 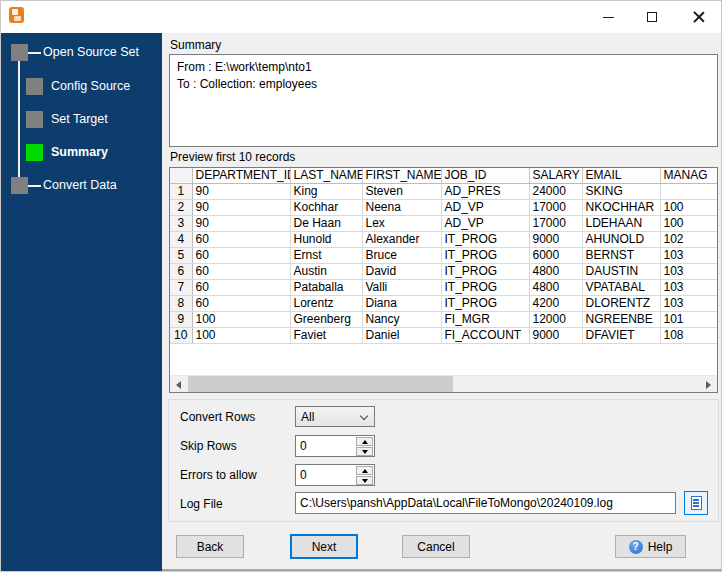 I want to click on row-number-cell: 3, so click(x=181, y=223).